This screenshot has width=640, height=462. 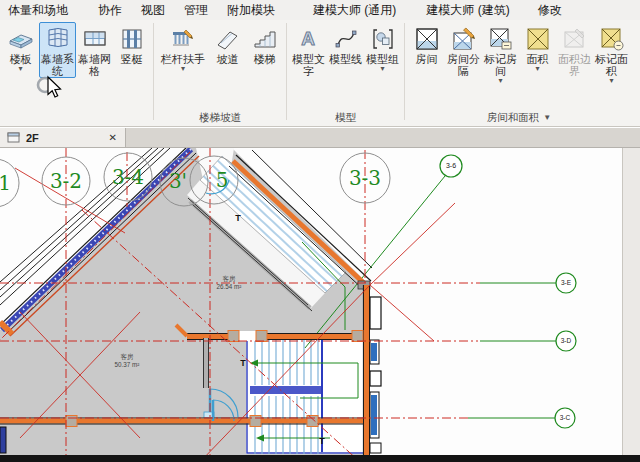 I want to click on curtain-grid-icon, so click(x=95, y=39).